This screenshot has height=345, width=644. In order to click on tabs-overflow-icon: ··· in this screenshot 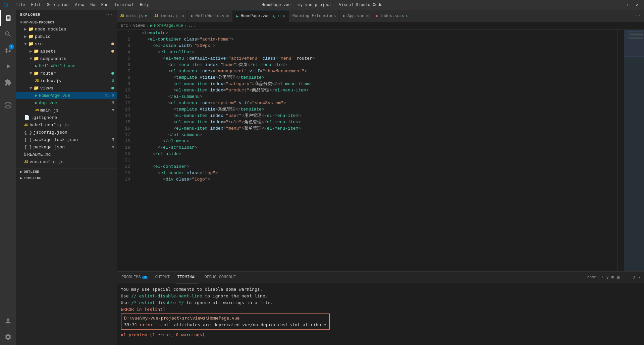, I will do `click(637, 16)`.